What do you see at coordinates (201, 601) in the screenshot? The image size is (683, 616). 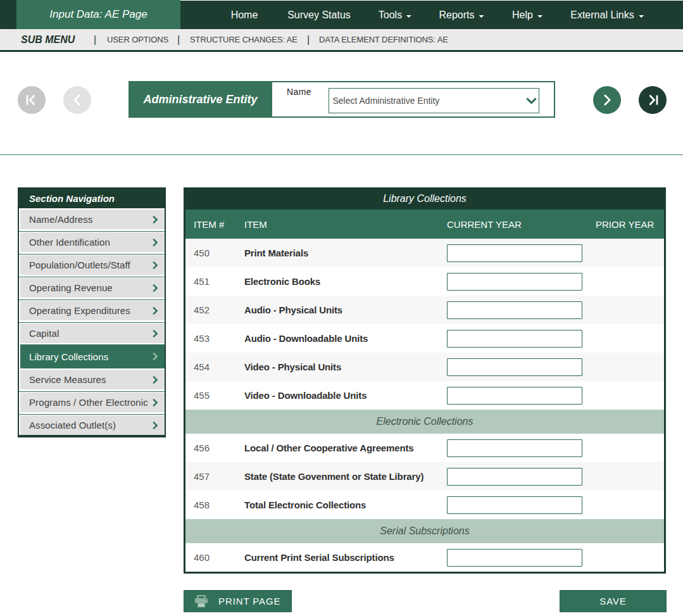 I see `printer-icon` at bounding box center [201, 601].